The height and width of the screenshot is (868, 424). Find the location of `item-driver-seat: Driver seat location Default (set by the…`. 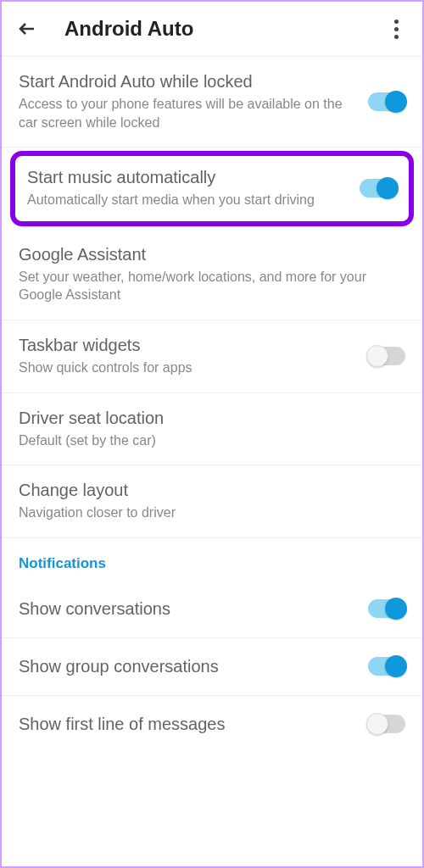

item-driver-seat: Driver seat location Default (set by the… is located at coordinates (212, 430).